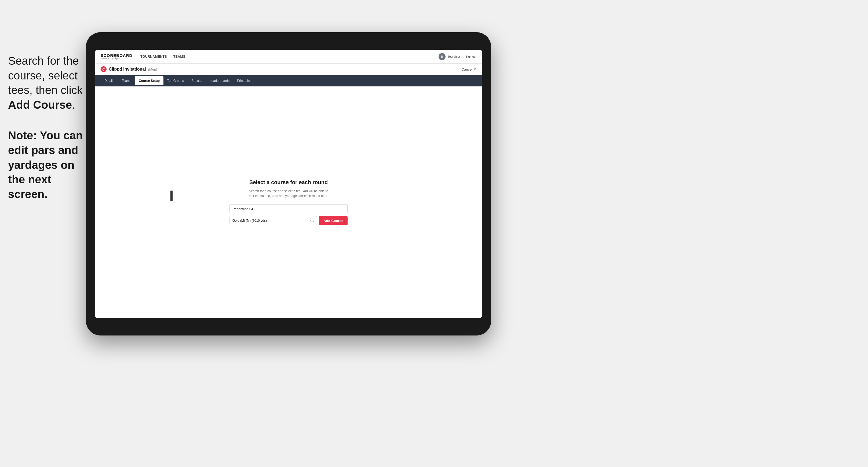 The height and width of the screenshot is (467, 868). What do you see at coordinates (475, 69) in the screenshot?
I see `cancel-icon: ✕` at bounding box center [475, 69].